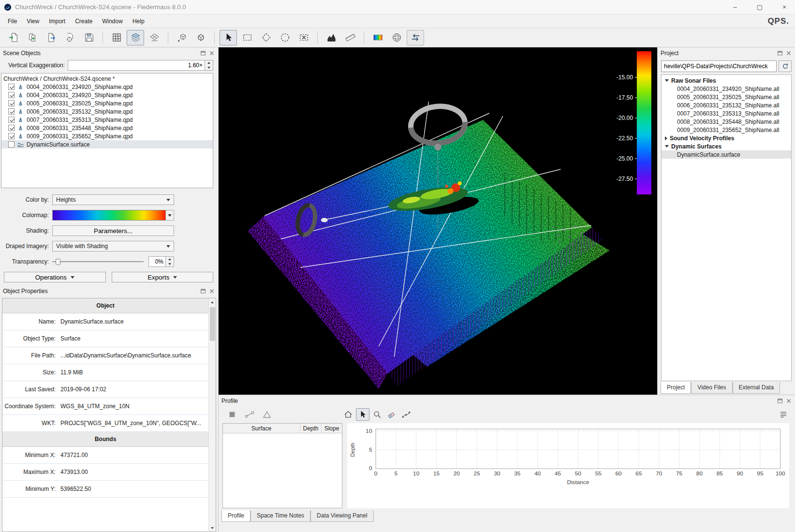 The width and height of the screenshot is (795, 532). I want to click on scene-tree-root: ChurchWreck / ChurchWreck-S24.qscene *, so click(107, 78).